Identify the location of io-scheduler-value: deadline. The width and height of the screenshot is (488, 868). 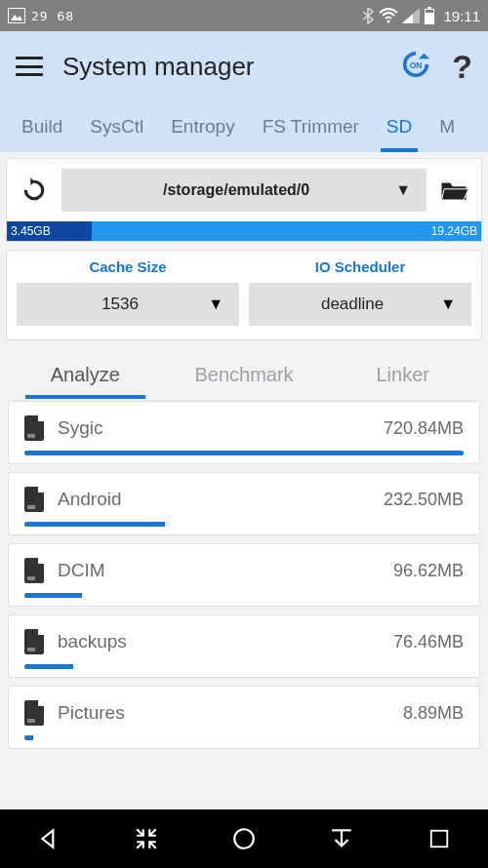
(352, 304).